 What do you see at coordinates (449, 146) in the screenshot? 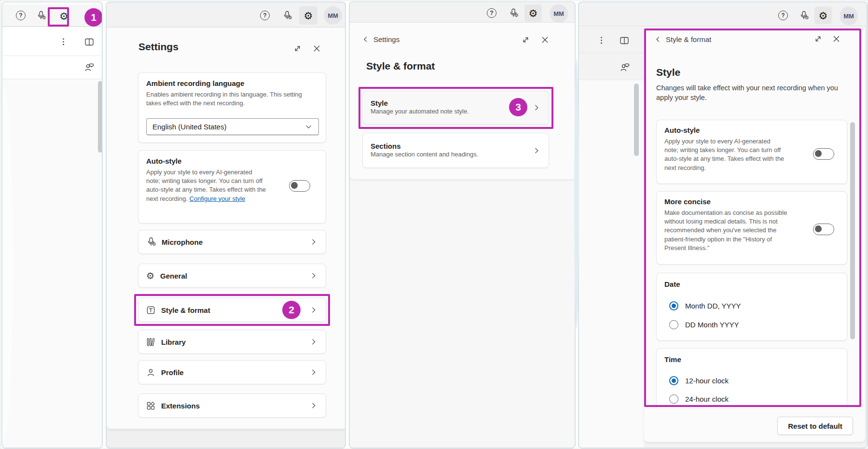
I see `row-title: Sections` at bounding box center [449, 146].